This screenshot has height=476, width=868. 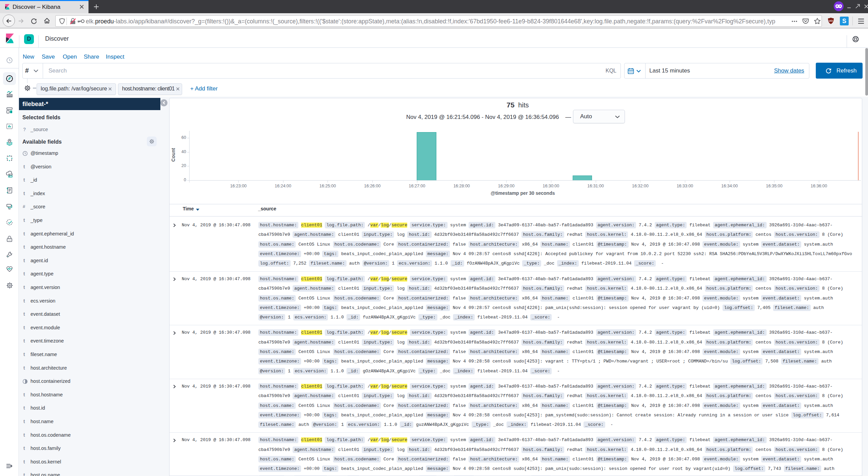 I want to click on svg-text: UO, so click(x=831, y=21).